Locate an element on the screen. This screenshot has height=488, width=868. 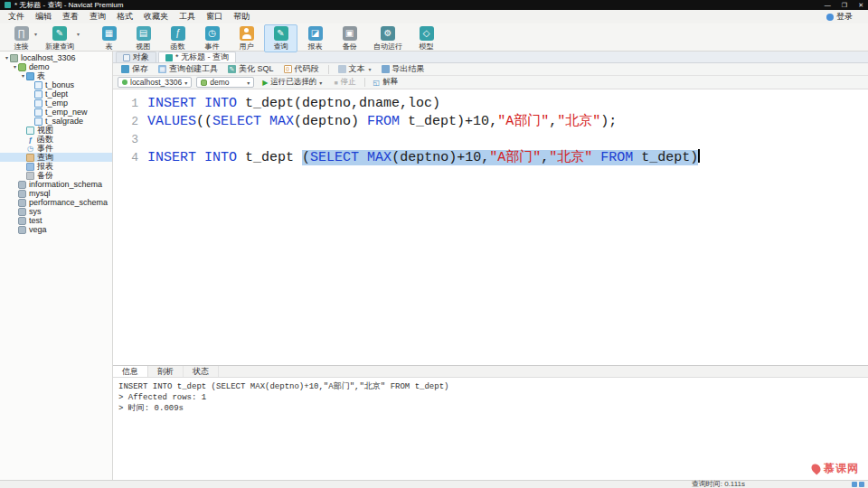
tree-item-table-t-salgrade: t_salgrade is located at coordinates (56, 121).